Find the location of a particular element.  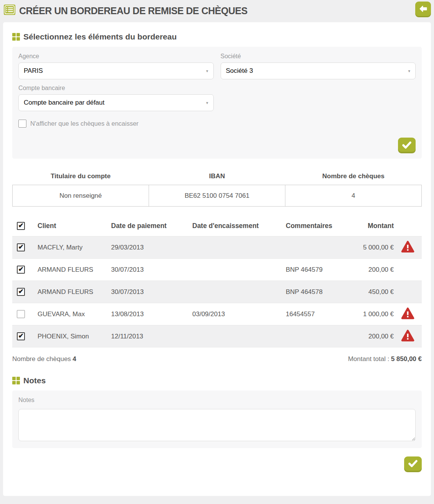

date-paiement-cell: 12/11/2013 is located at coordinates (152, 337).